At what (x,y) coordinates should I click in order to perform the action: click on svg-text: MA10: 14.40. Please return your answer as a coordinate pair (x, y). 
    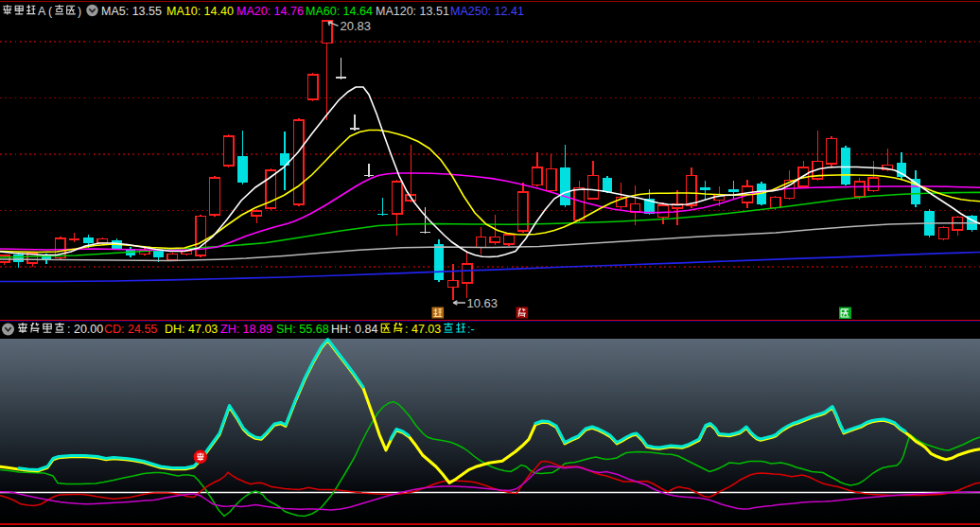
    Looking at the image, I should click on (201, 11).